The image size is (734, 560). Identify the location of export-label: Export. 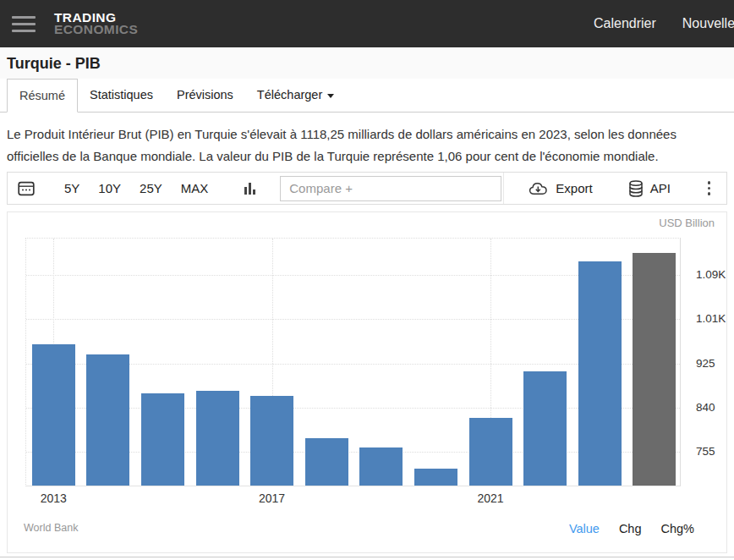
(573, 188).